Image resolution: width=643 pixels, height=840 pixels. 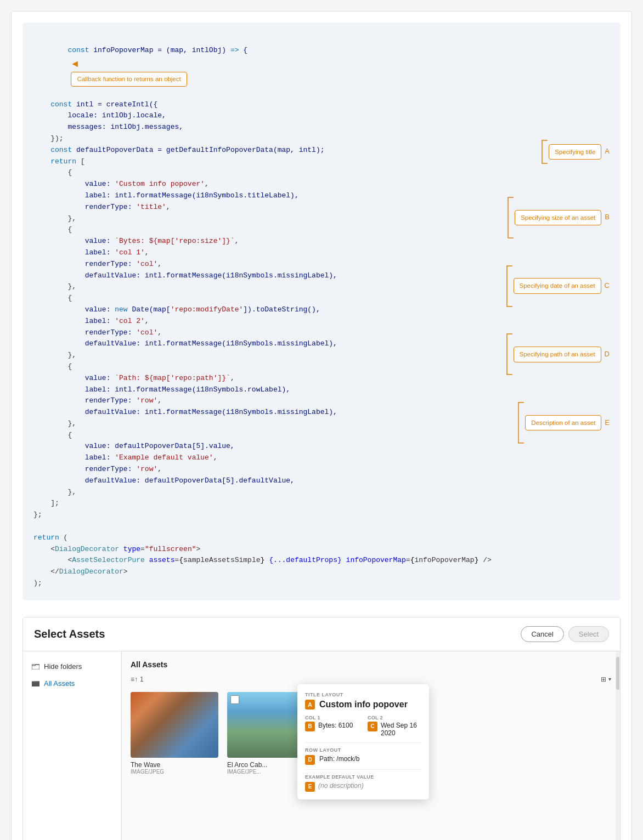 I want to click on code-line-dialog-open: <DialogDecorator type="fullscreen">, so click(x=242, y=549).